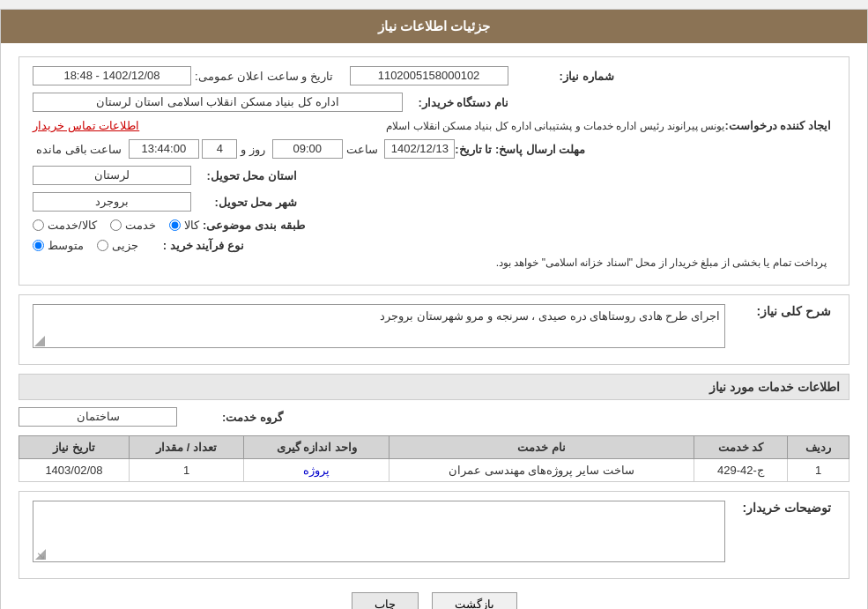 The width and height of the screenshot is (868, 609). What do you see at coordinates (434, 601) in the screenshot?
I see `button-row: بازگشت چاپ` at bounding box center [434, 601].